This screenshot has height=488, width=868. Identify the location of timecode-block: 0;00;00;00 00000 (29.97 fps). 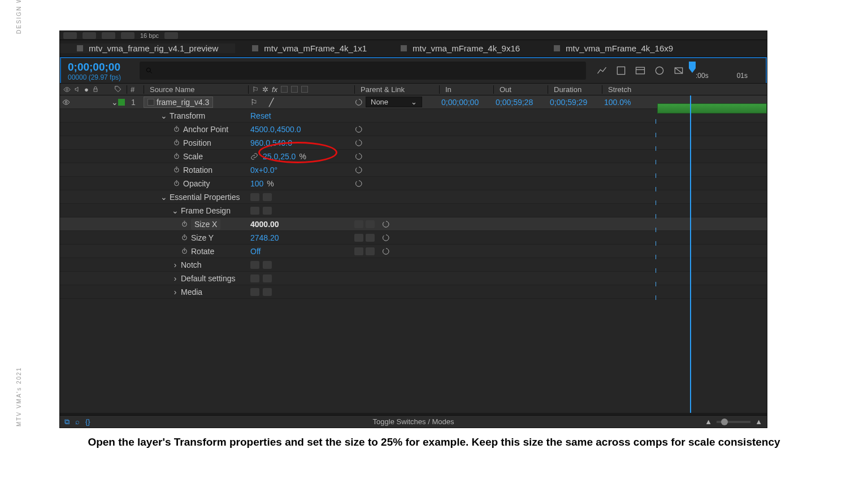
(99, 71).